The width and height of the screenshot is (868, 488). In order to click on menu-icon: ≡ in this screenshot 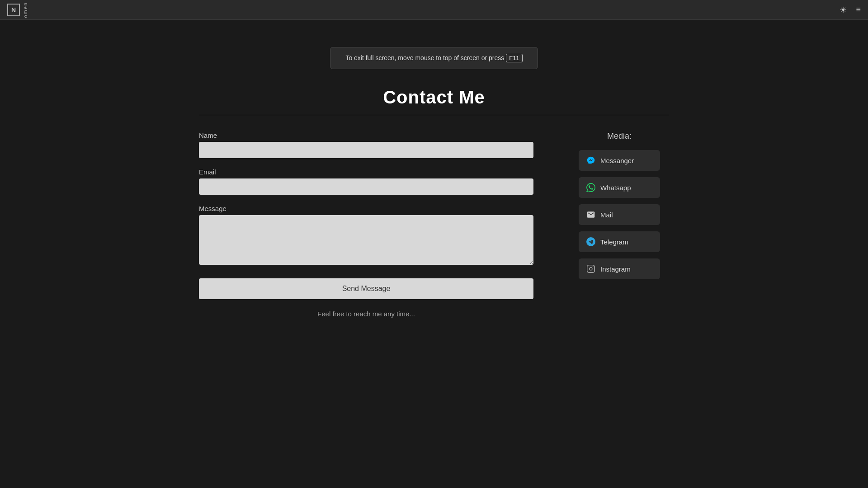, I will do `click(858, 10)`.